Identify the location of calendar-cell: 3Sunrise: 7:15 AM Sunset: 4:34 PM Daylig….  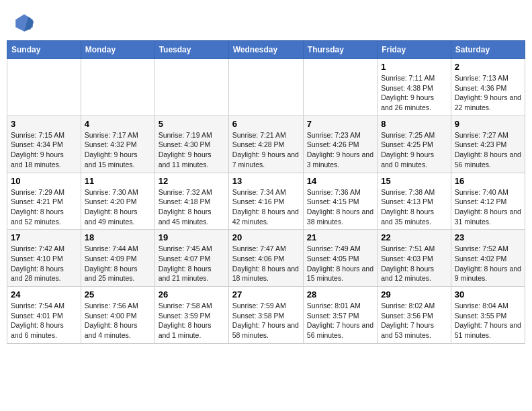
(44, 144).